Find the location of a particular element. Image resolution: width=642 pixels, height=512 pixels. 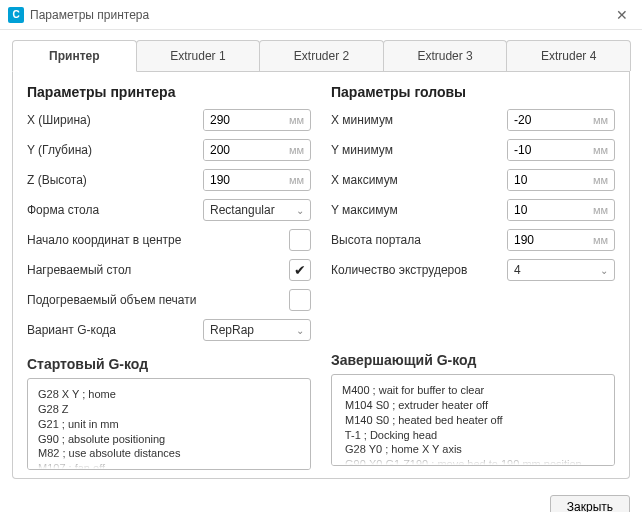

heated-bed-label: Нагреваемый стол is located at coordinates (158, 270).